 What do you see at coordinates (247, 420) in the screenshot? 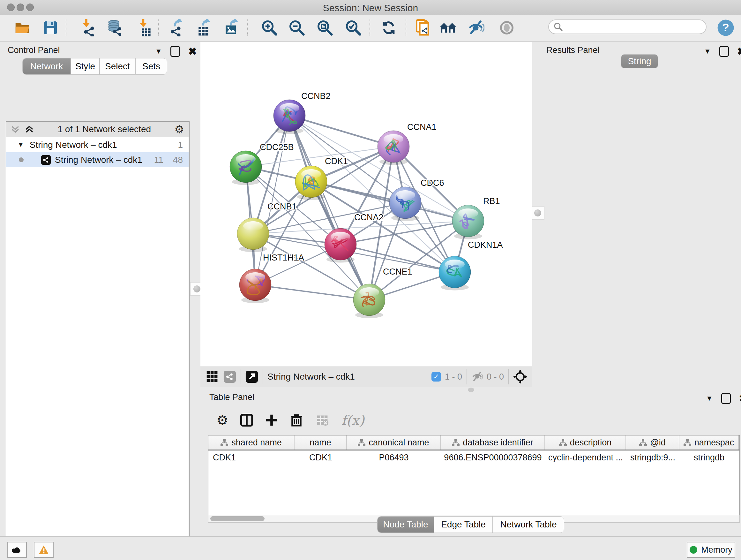
I see `show-columns-icon` at bounding box center [247, 420].